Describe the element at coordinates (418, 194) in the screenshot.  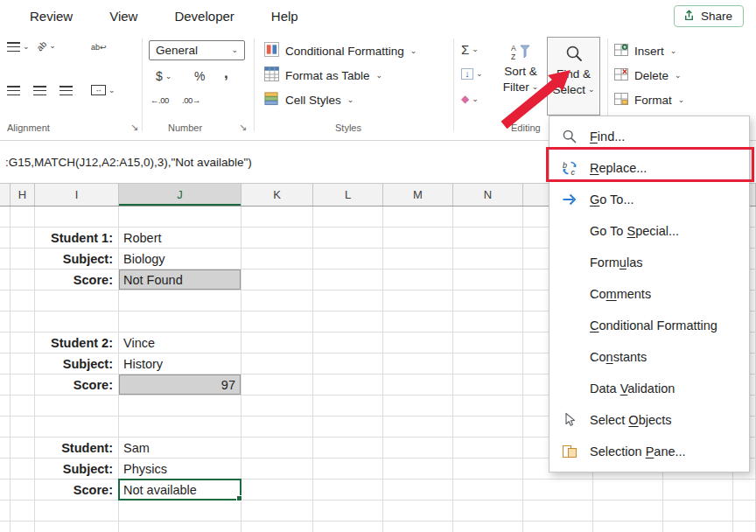
I see `column-header-m: M` at that location.